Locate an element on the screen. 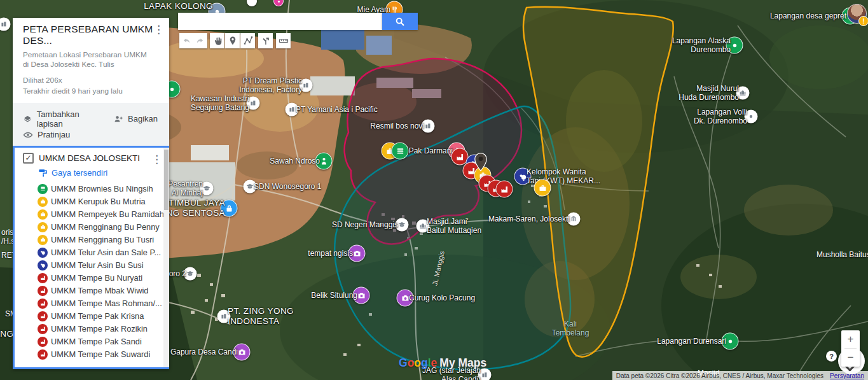 The width and height of the screenshot is (868, 380). my-maps-logo-text: My Maps is located at coordinates (463, 363).